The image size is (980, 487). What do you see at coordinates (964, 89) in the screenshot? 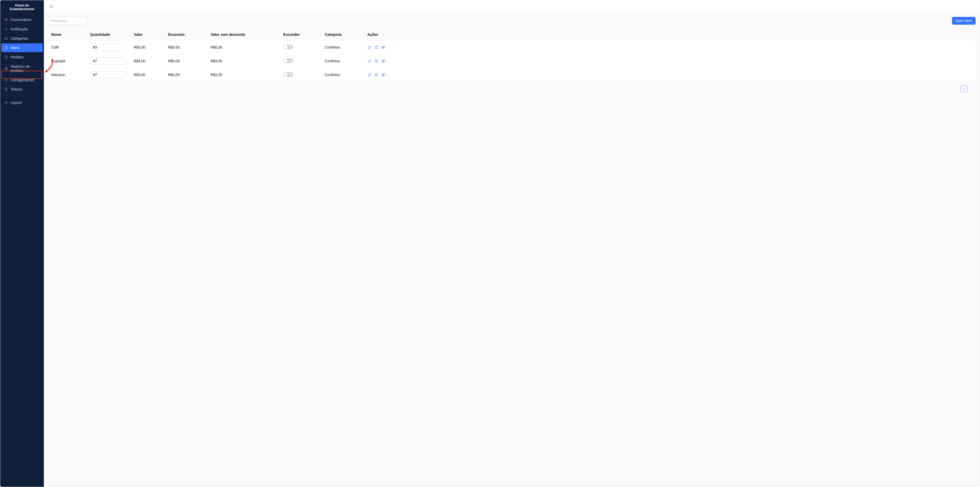
I see `pagination-page-1: 1` at bounding box center [964, 89].